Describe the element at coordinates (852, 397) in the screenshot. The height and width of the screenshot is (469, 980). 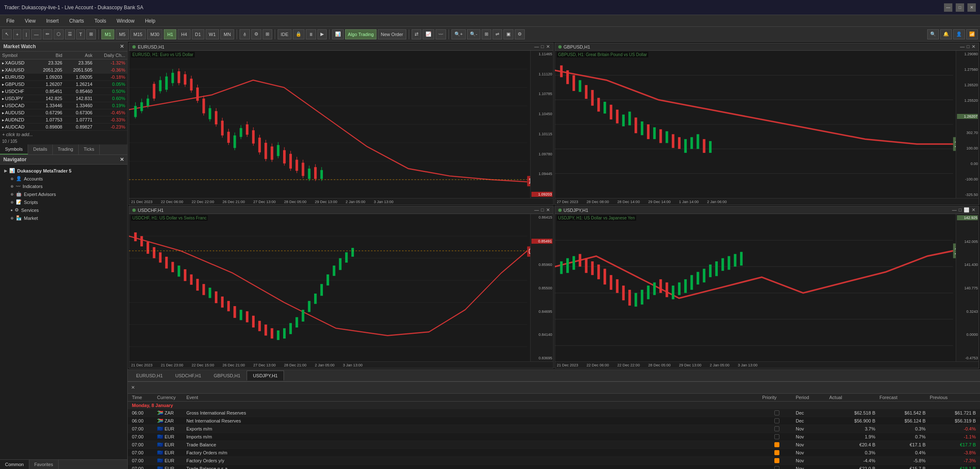
I see `col-actual: Actual` at that location.